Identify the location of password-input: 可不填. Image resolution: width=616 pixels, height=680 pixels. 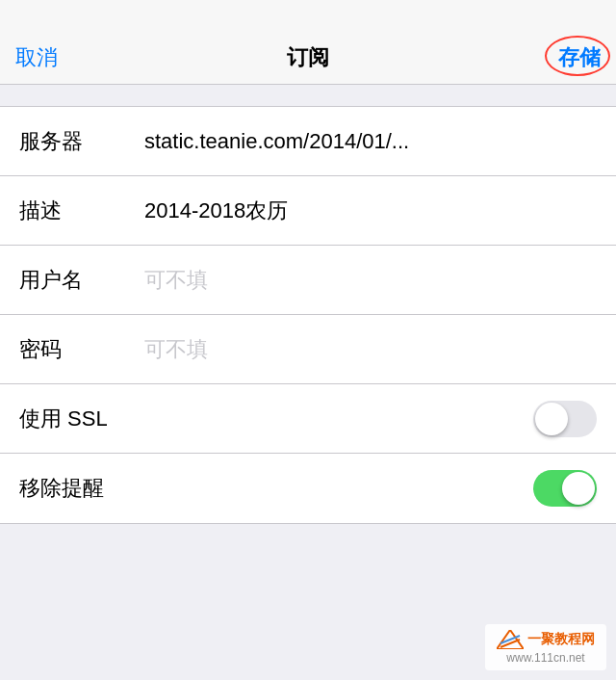
(361, 350).